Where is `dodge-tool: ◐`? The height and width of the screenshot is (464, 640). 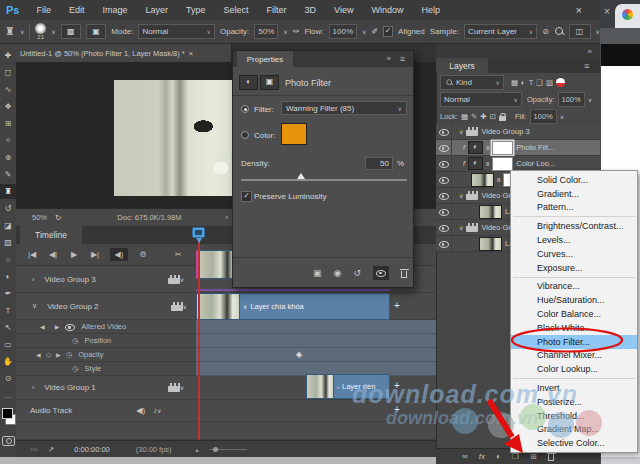 dodge-tool: ◐ is located at coordinates (8, 276).